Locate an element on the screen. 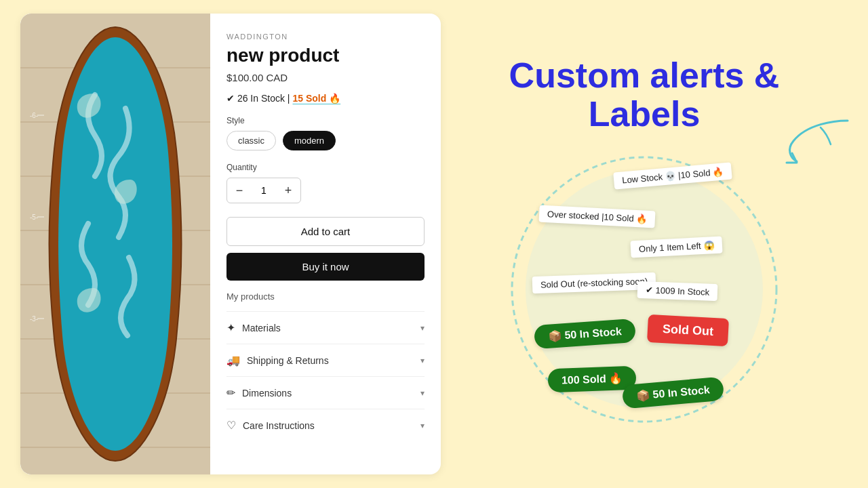 This screenshot has width=868, height=488. brand-label: WADDINGTON is located at coordinates (326, 37).